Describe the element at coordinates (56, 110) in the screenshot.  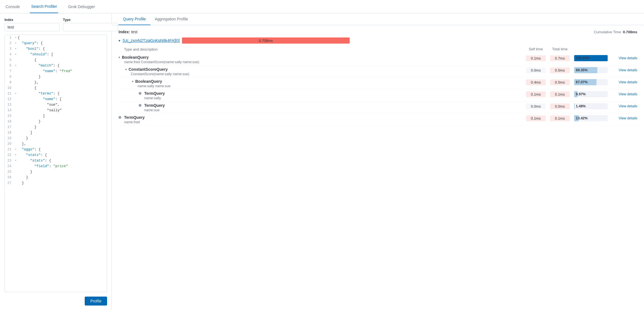
I see `code-line-14: 14 "sally"` at that location.